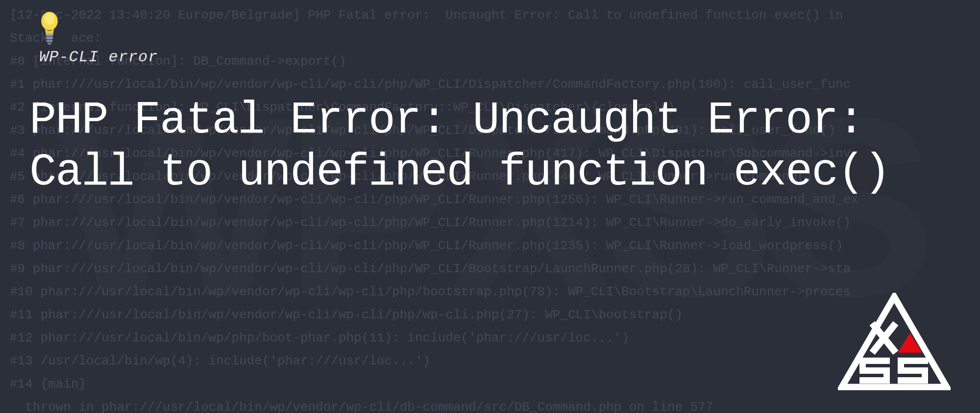  Describe the element at coordinates (495, 57) in the screenshot. I see `category-label: WP-CLI error` at that location.